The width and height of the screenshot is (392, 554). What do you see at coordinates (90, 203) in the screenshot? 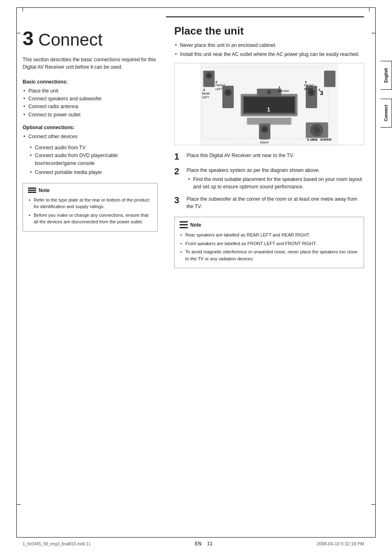
I see `note-item: Refer to the type plate at the rear or b…` at bounding box center [90, 203].